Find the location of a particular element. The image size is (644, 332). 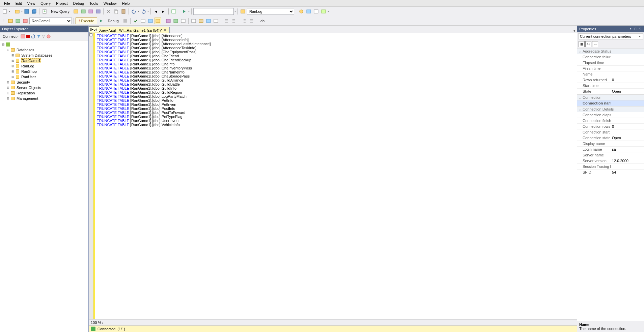

results-to-file-icon is located at coordinates (208, 21).